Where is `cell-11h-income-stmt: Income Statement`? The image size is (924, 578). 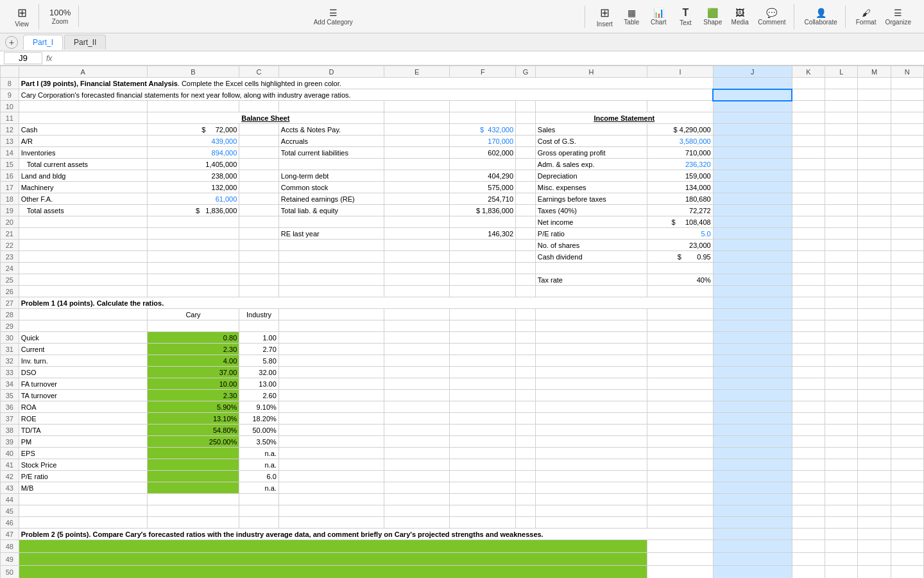
cell-11h-income-stmt: Income Statement is located at coordinates (624, 118).